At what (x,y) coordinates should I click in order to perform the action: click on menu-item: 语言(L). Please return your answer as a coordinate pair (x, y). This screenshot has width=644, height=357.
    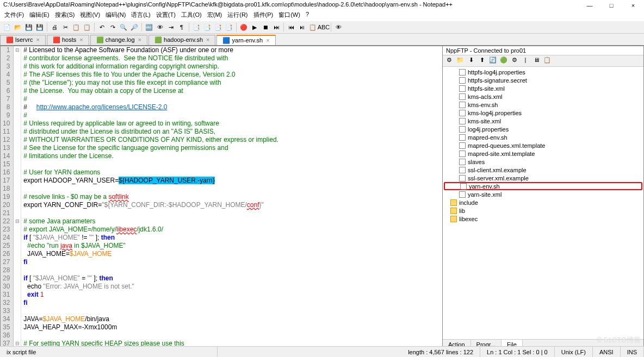
    Looking at the image, I should click on (140, 15).